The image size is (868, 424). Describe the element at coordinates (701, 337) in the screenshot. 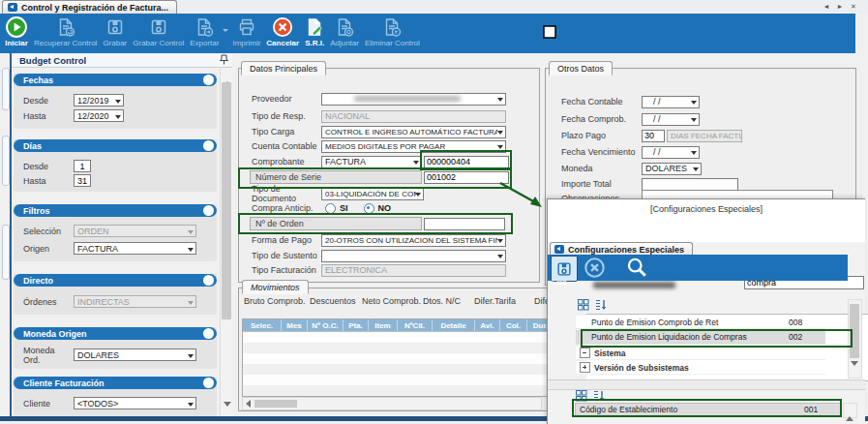

I see `property-row-selected: Punto de Emision Liquidacion de Compras …` at that location.